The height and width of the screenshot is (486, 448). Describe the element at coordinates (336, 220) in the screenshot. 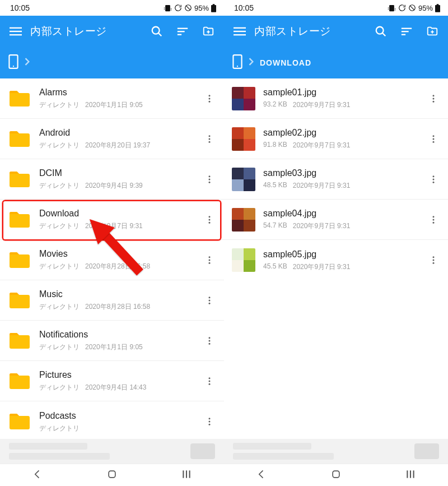

I see `file-row: sample04.jpg54.7 KB2020年9月7日 9:31` at that location.